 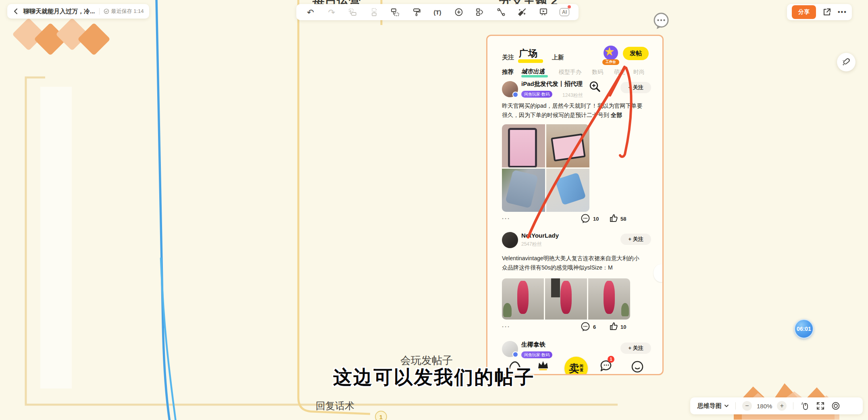 What do you see at coordinates (843, 12) in the screenshot?
I see `more-menu-button: •••` at bounding box center [843, 12].